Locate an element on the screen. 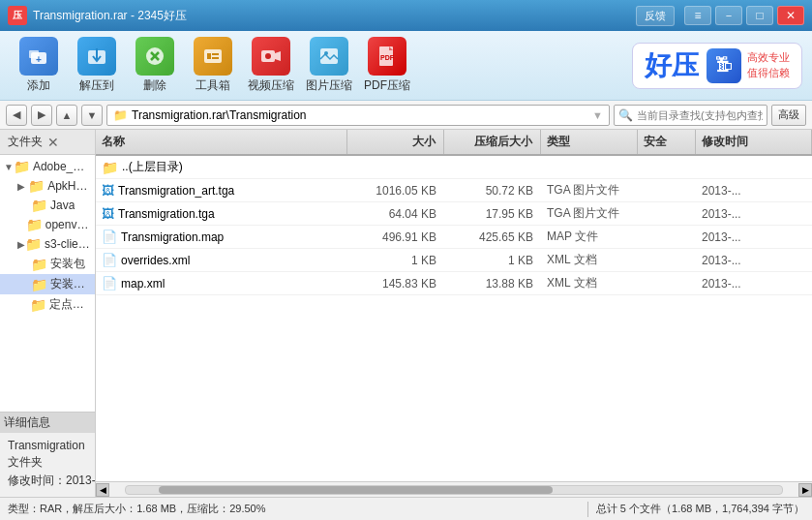 The height and width of the screenshot is (520, 812). sidebar-item-label: 安装包 is located at coordinates (68, 263).